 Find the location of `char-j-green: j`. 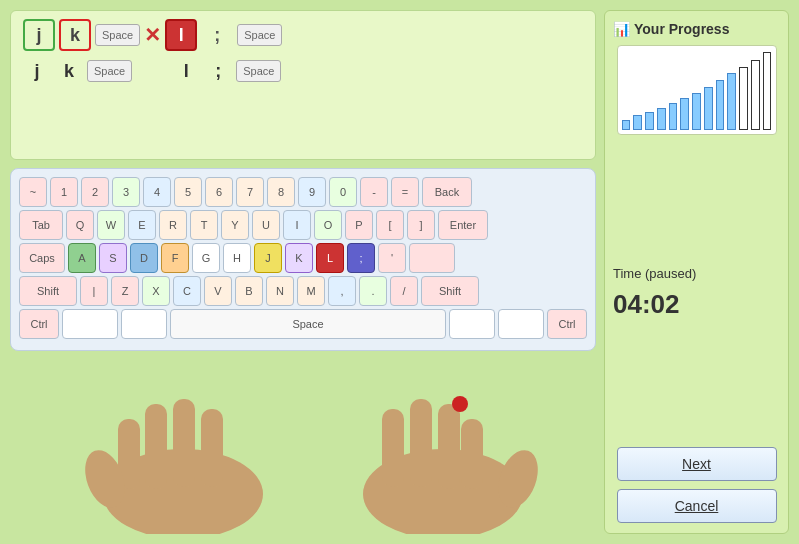

char-j-green: j is located at coordinates (39, 35).